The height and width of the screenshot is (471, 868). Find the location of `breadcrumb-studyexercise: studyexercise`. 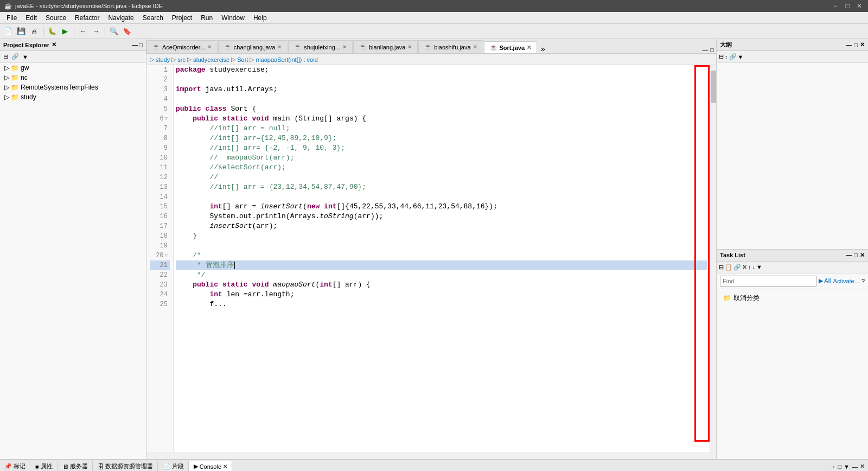

breadcrumb-studyexercise: studyexercise is located at coordinates (212, 60).